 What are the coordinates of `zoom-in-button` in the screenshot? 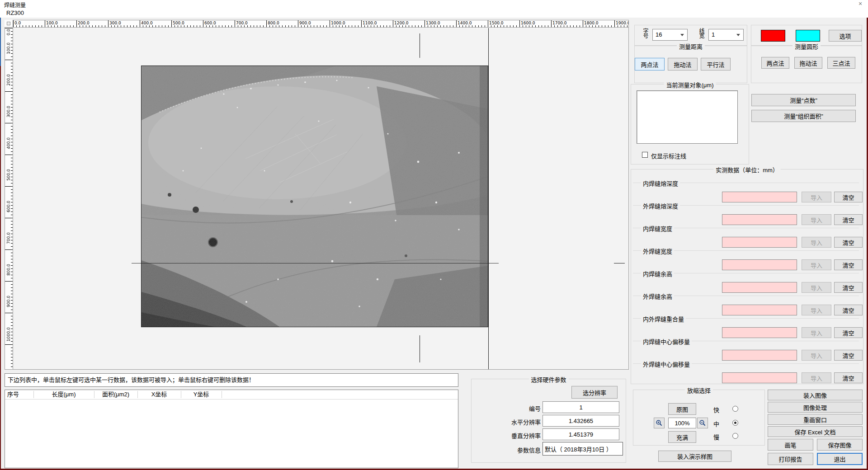 It's located at (659, 423).